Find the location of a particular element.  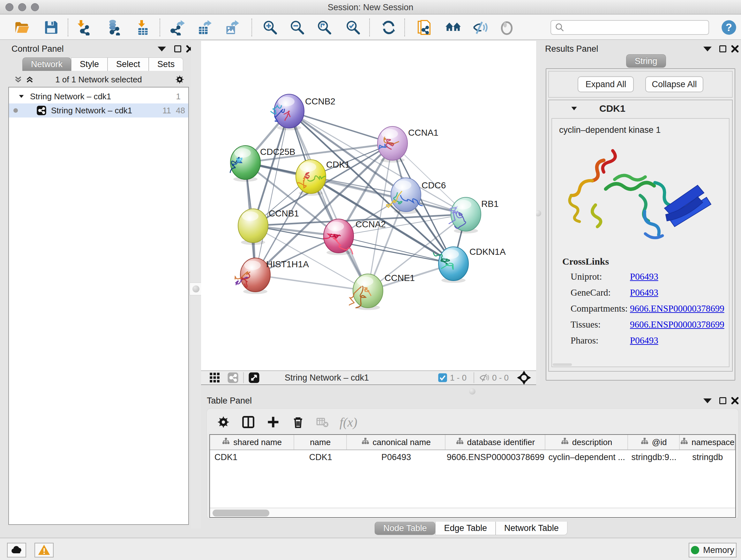

table-cell: 9606.ENSP00000378699 is located at coordinates (495, 457).